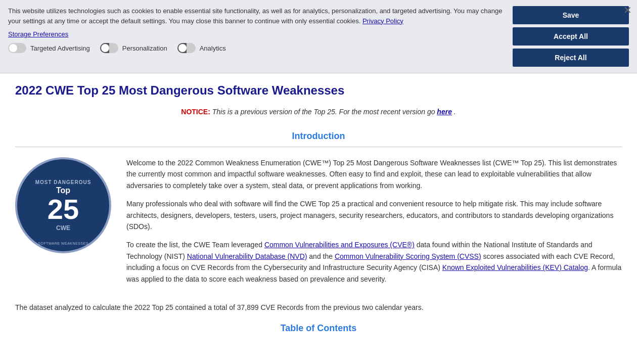  I want to click on notice-box: NOTICE: This is a previous version of th…, so click(318, 112).